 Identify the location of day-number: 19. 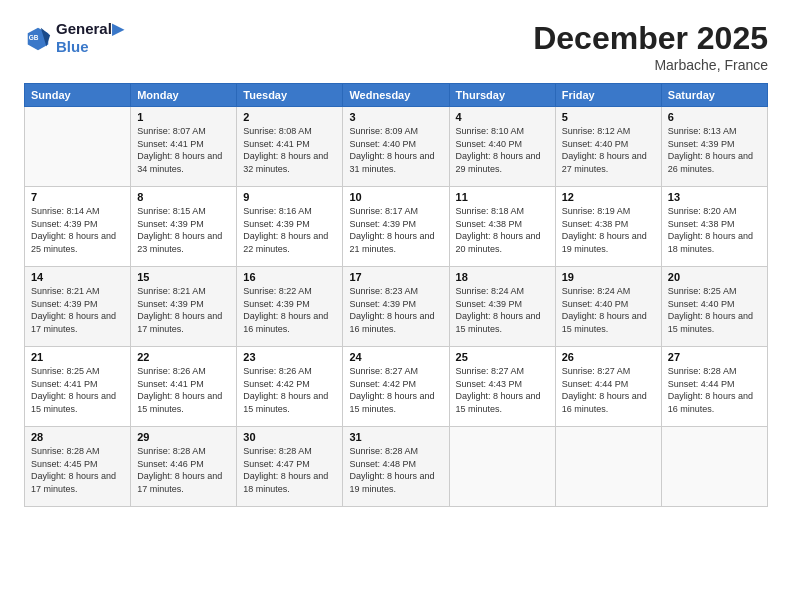
(608, 277).